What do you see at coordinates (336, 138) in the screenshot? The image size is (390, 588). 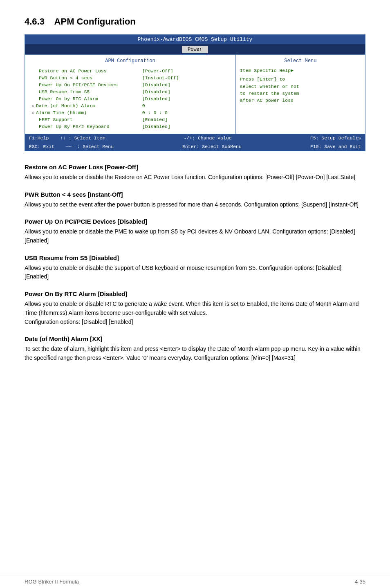 I see `bios-footer-f5: F5: Setup Defaults` at bounding box center [336, 138].